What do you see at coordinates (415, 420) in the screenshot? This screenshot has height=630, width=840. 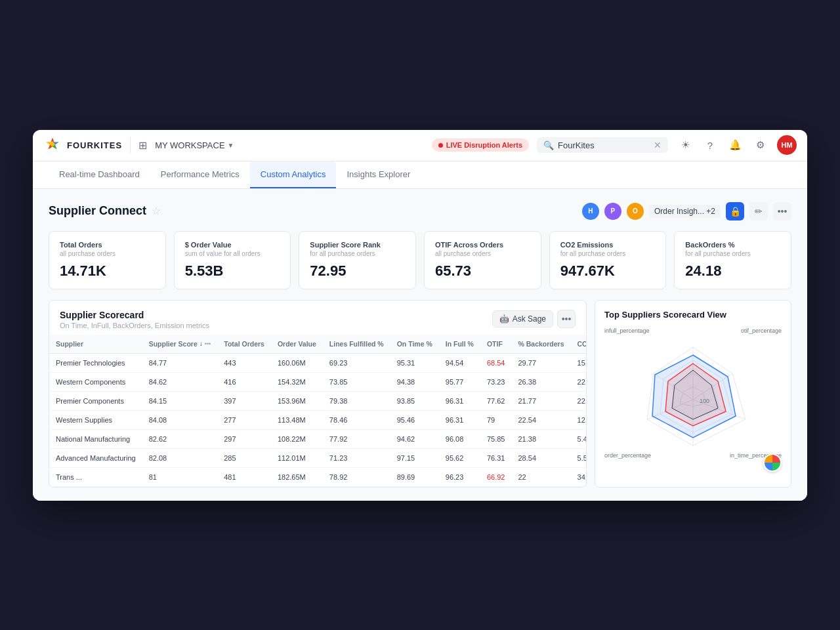 I see `cell-ontime: 95.46` at bounding box center [415, 420].